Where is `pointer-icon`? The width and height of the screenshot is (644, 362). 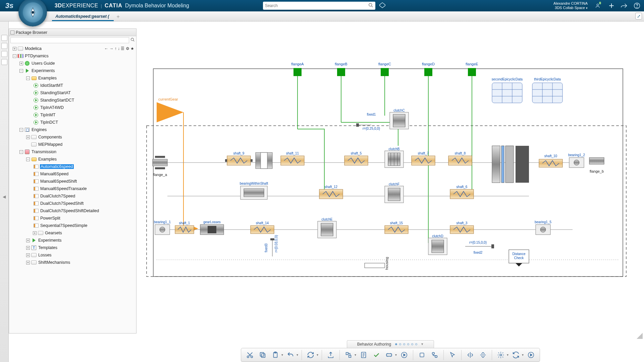 pointer-icon is located at coordinates (452, 355).